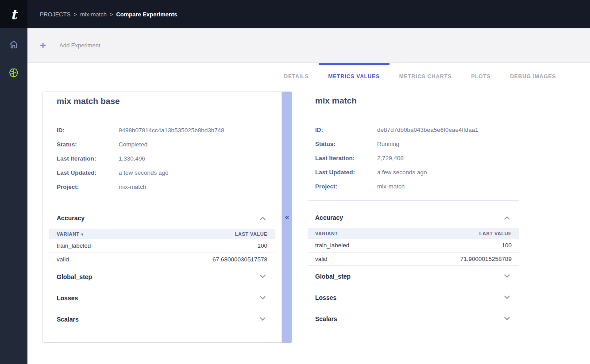 The width and height of the screenshot is (590, 364). What do you see at coordinates (413, 247) in the screenshot?
I see `accuracy-table: VARIANT LAST VALUE train_labeled 100 val…` at bounding box center [413, 247].